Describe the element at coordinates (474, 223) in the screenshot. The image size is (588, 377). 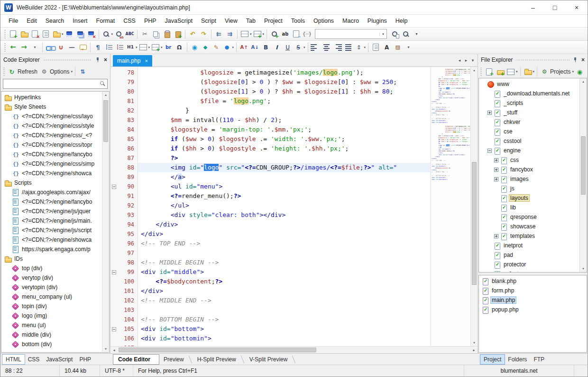
I see `editor-scrollbar-thumb` at that location.